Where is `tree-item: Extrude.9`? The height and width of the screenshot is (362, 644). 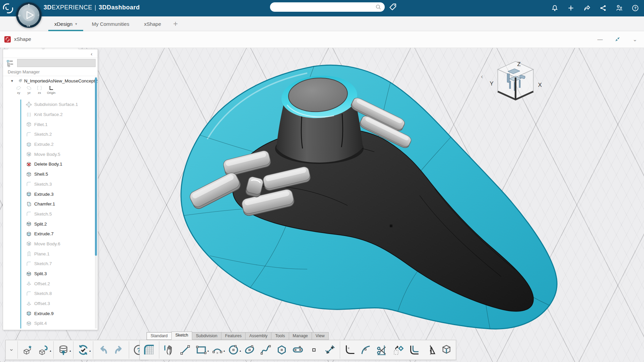 tree-item: Extrude.9 is located at coordinates (50, 313).